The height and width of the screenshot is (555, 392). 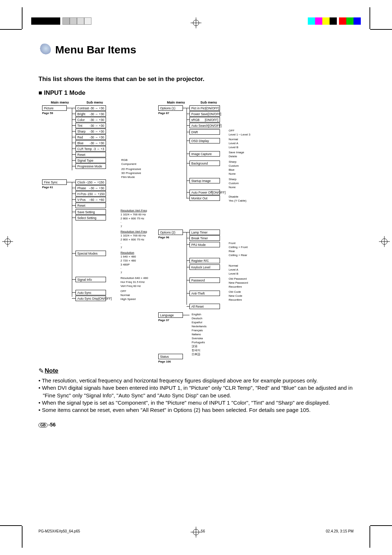 What do you see at coordinates (196, 392) in the screenshot?
I see `note-item: When DVI digital signals have been enter…` at bounding box center [196, 392].